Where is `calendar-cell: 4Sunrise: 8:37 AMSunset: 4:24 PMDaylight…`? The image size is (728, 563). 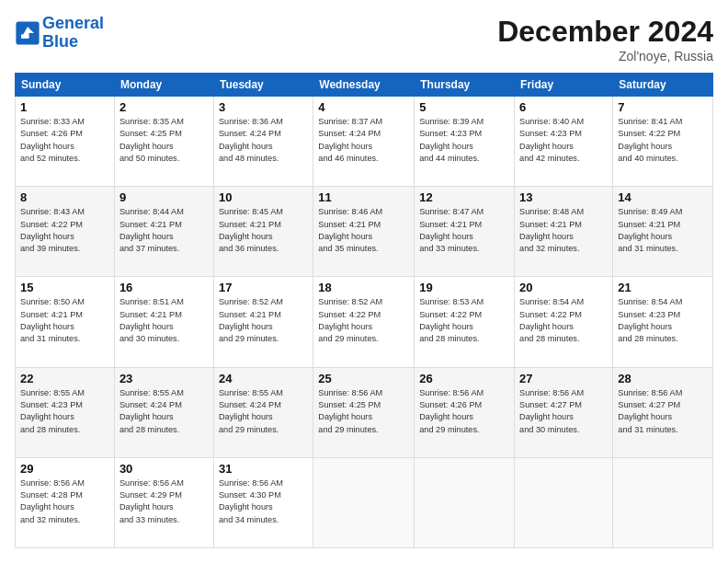 calendar-cell: 4Sunrise: 8:37 AMSunset: 4:24 PMDaylight… is located at coordinates (364, 142).